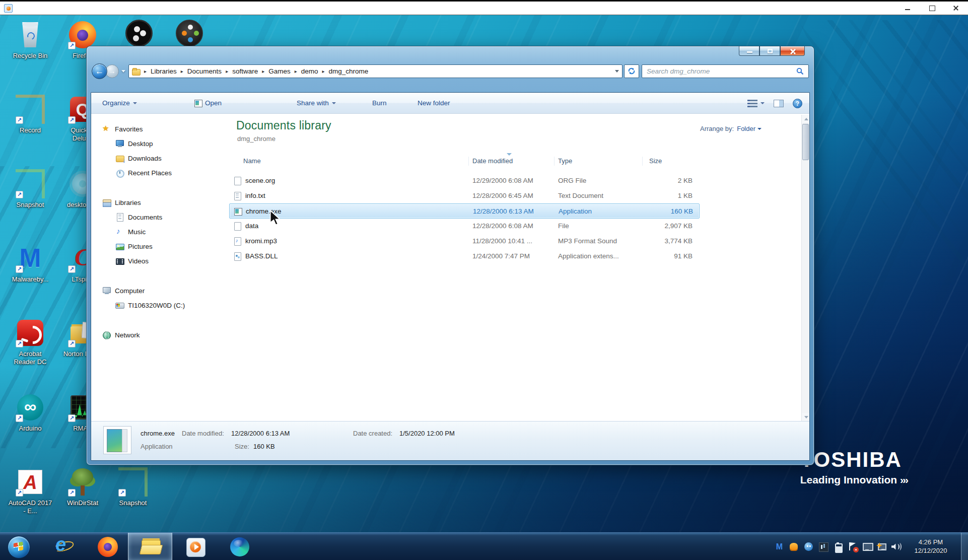 The height and width of the screenshot is (560, 968). Describe the element at coordinates (316, 103) in the screenshot. I see `share-with-button: Share with` at that location.